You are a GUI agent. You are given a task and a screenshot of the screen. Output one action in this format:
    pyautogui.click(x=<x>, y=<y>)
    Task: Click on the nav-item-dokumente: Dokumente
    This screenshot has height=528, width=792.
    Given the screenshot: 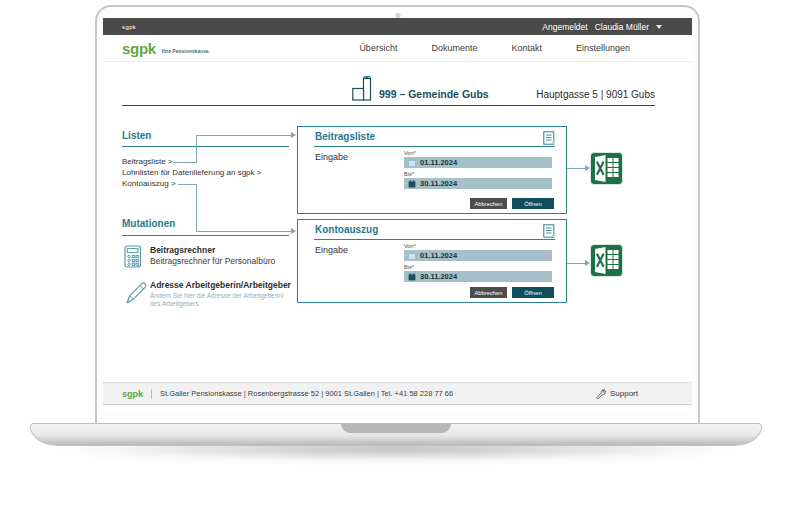 What is the action you would take?
    pyautogui.click(x=454, y=48)
    